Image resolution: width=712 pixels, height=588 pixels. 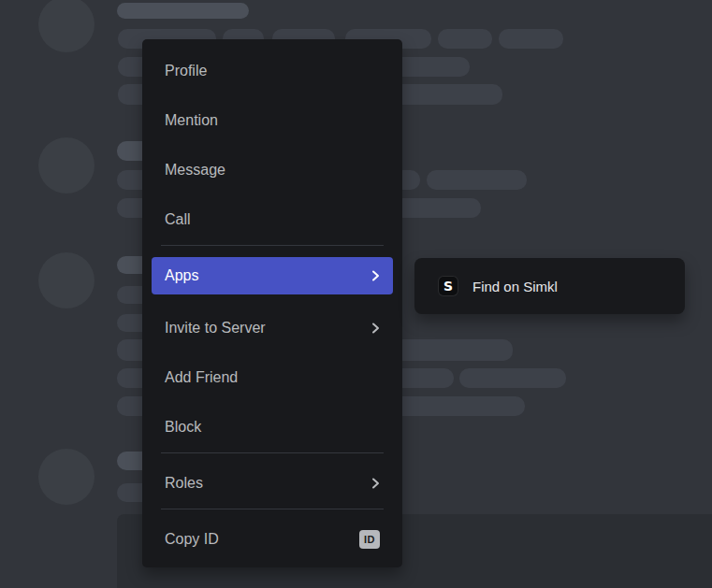 I want to click on menu-item-label: Block, so click(x=183, y=427).